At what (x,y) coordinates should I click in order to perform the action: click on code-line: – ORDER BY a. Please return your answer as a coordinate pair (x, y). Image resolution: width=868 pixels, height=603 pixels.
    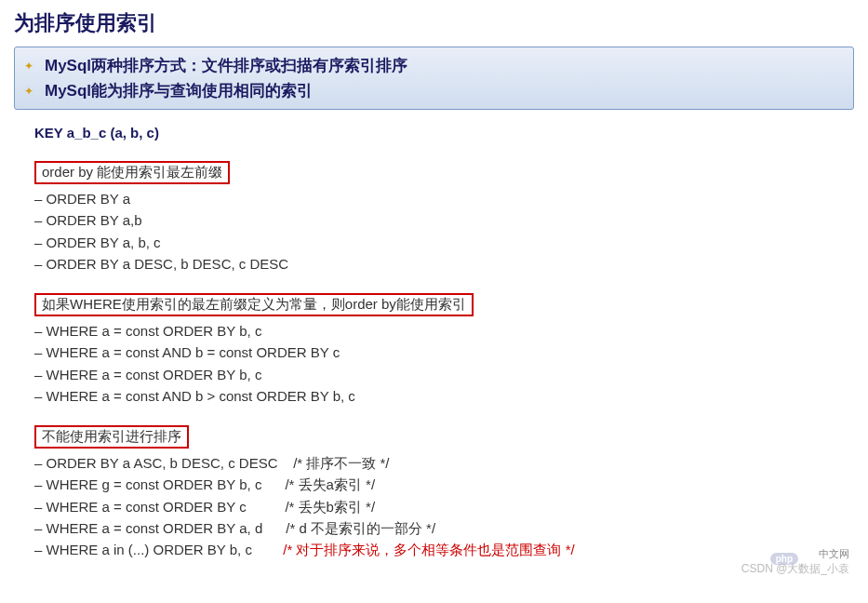
    Looking at the image, I should click on (445, 199).